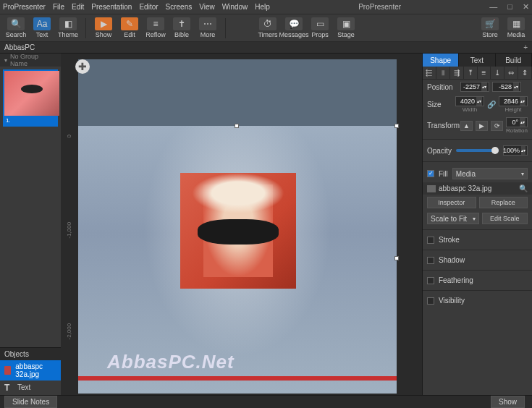 Image resolution: width=532 pixels, height=408 pixels. What do you see at coordinates (525, 48) in the screenshot?
I see `add-tab-button: +` at bounding box center [525, 48].